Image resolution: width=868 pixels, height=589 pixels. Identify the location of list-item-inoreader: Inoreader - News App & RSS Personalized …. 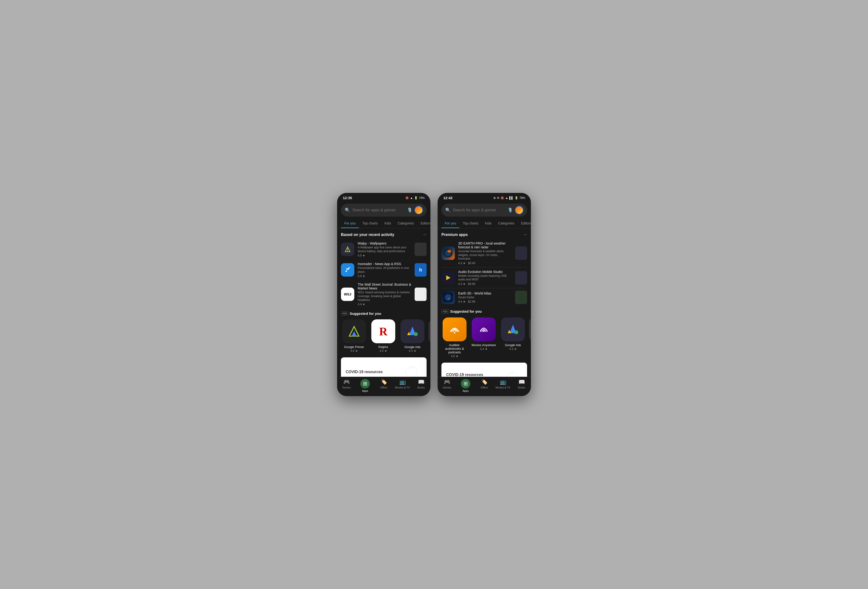
(384, 270).